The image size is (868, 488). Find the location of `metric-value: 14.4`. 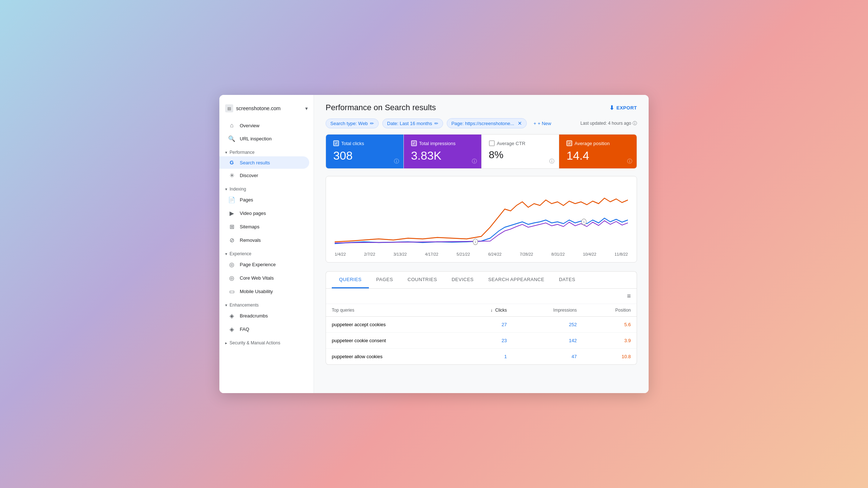

metric-value: 14.4 is located at coordinates (598, 156).